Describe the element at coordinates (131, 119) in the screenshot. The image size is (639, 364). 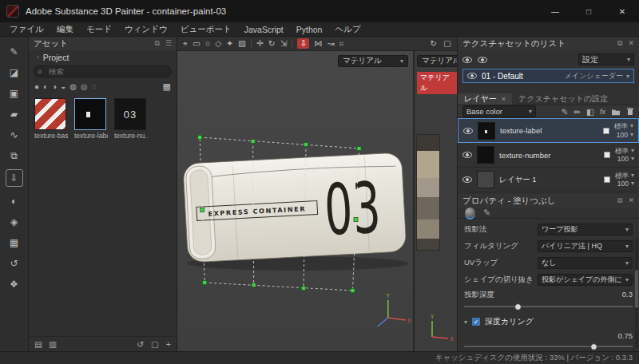
I see `asset-texture-number: 03 texture-nu...` at that location.